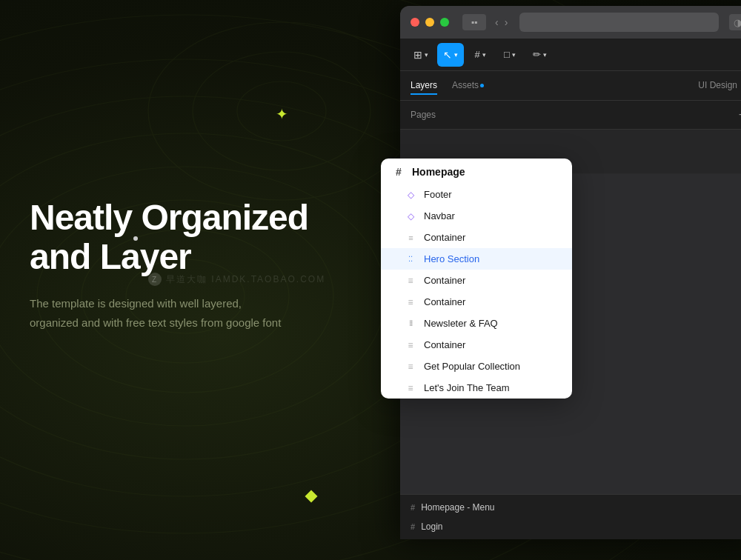 Image resolution: width=741 pixels, height=560 pixels. I want to click on panel-tabs: Layers Assets UI Design ∧, so click(571, 86).